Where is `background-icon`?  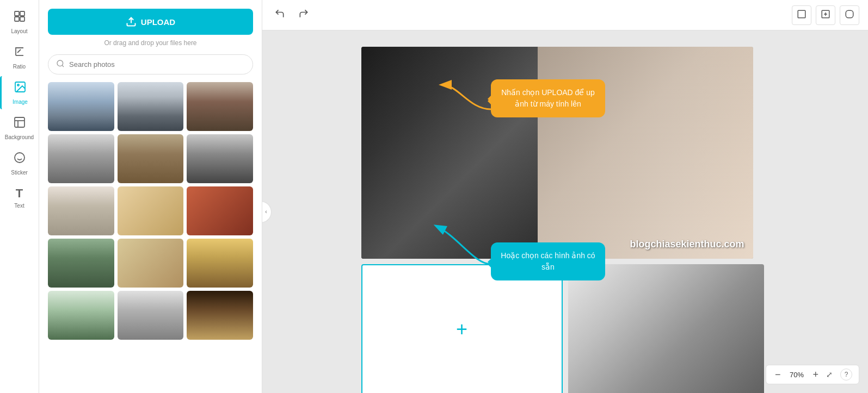 background-icon is located at coordinates (20, 124).